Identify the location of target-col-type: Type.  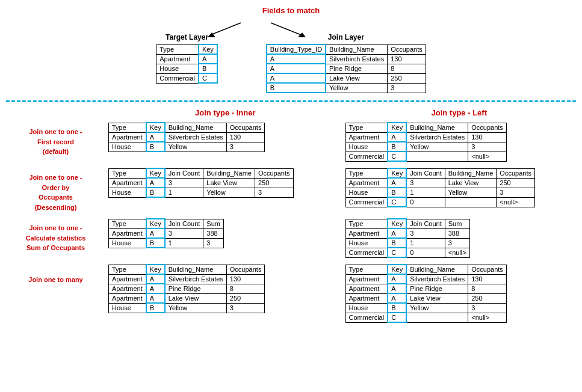
(178, 49).